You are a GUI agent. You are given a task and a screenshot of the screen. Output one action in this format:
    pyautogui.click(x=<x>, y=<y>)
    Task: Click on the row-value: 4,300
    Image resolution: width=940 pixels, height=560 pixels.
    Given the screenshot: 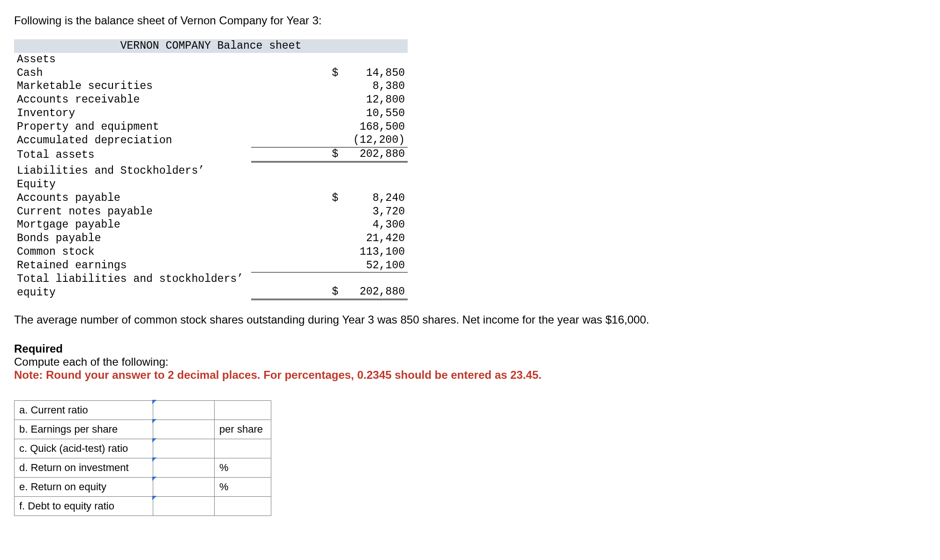 What is the action you would take?
    pyautogui.click(x=374, y=225)
    